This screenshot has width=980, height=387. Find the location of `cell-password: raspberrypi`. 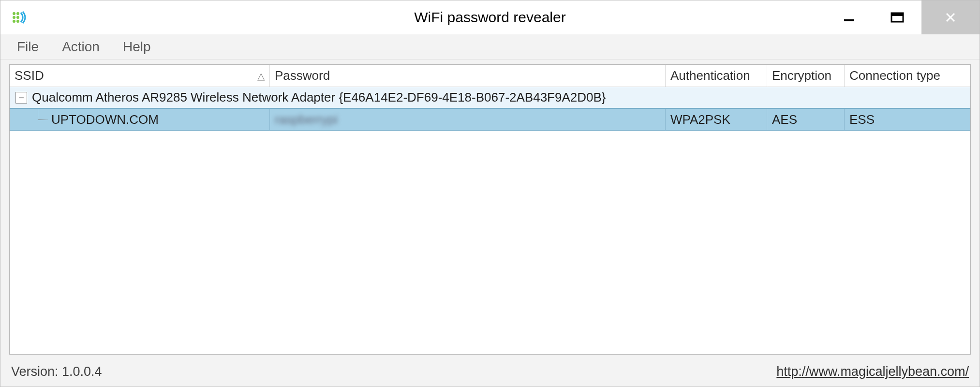

cell-password: raspberrypi is located at coordinates (468, 119).